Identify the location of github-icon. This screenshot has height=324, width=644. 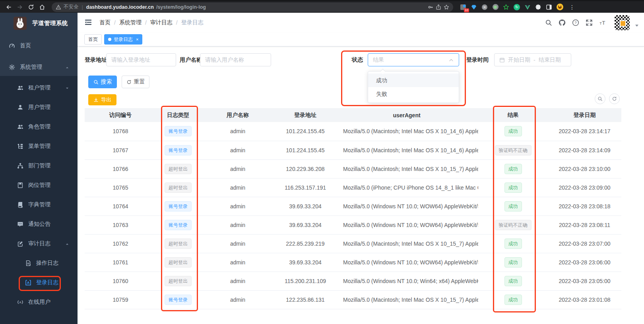
(562, 23).